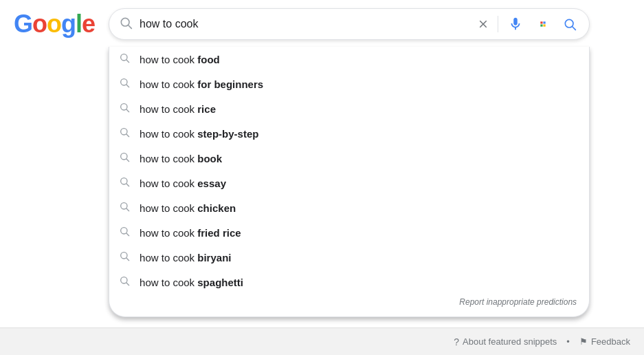  Describe the element at coordinates (483, 24) in the screenshot. I see `clear-button` at that location.